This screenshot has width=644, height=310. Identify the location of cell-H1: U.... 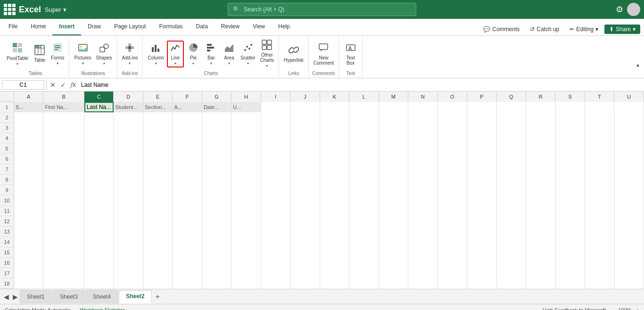
(246, 107).